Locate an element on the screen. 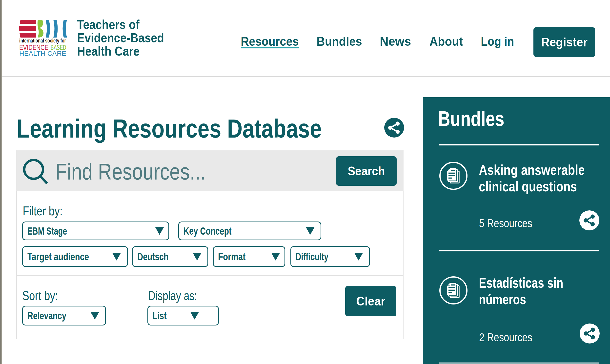 The width and height of the screenshot is (610, 364). svg-text: international society for is located at coordinates (42, 40).